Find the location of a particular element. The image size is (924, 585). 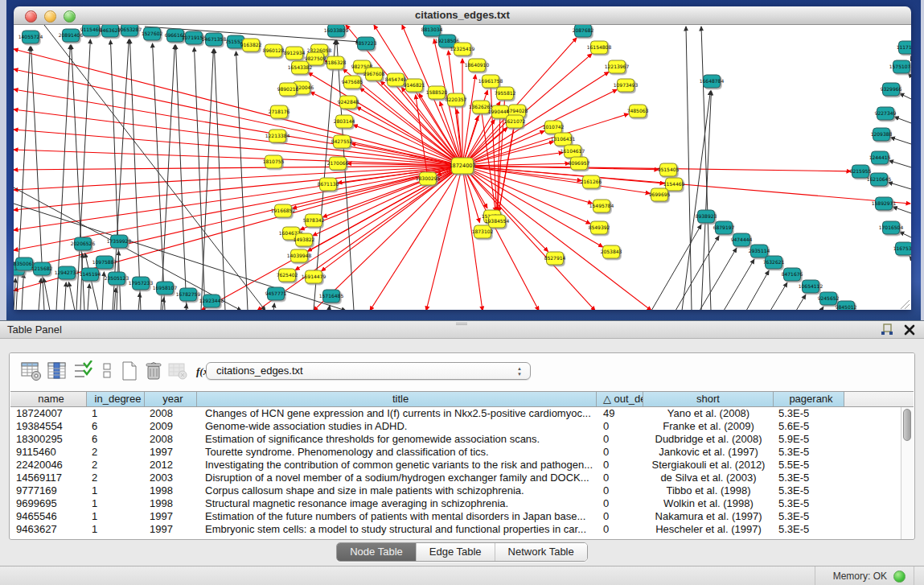

table-row: 969969511998Structural magnetic resonanc… is located at coordinates (455, 504).